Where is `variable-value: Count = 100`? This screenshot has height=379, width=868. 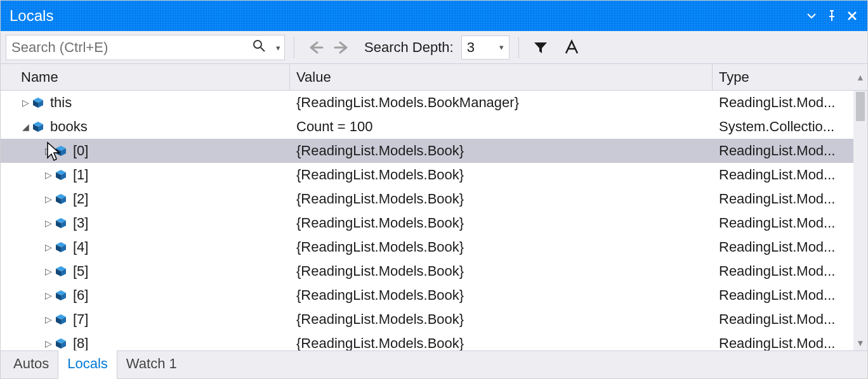 variable-value: Count = 100 is located at coordinates (501, 127).